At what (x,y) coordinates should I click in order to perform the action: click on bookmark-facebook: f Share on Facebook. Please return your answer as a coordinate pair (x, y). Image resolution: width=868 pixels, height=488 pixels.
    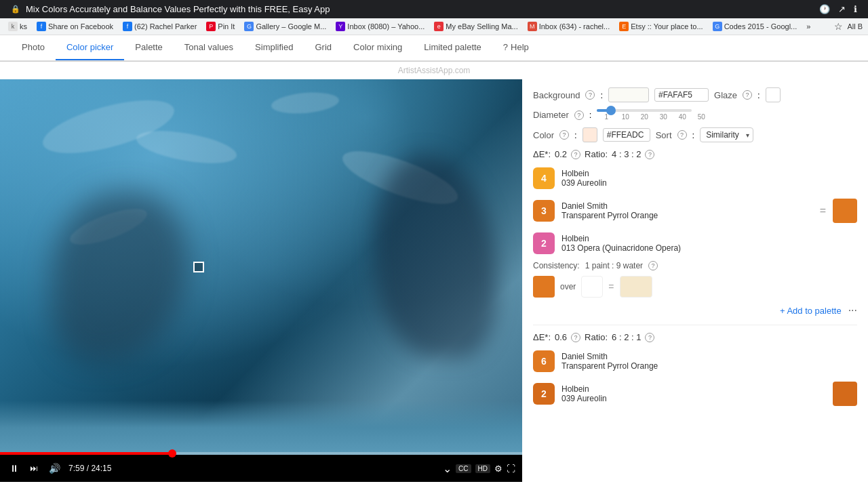
    Looking at the image, I should click on (75, 26).